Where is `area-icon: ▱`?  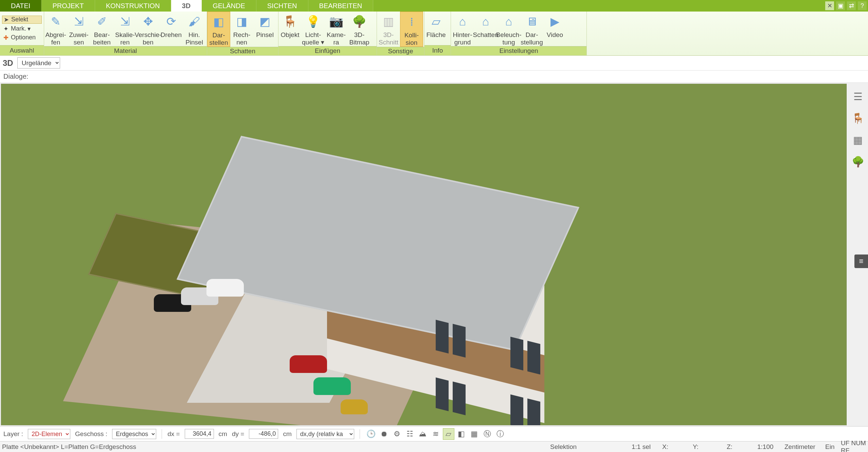 area-icon: ▱ is located at coordinates (436, 22).